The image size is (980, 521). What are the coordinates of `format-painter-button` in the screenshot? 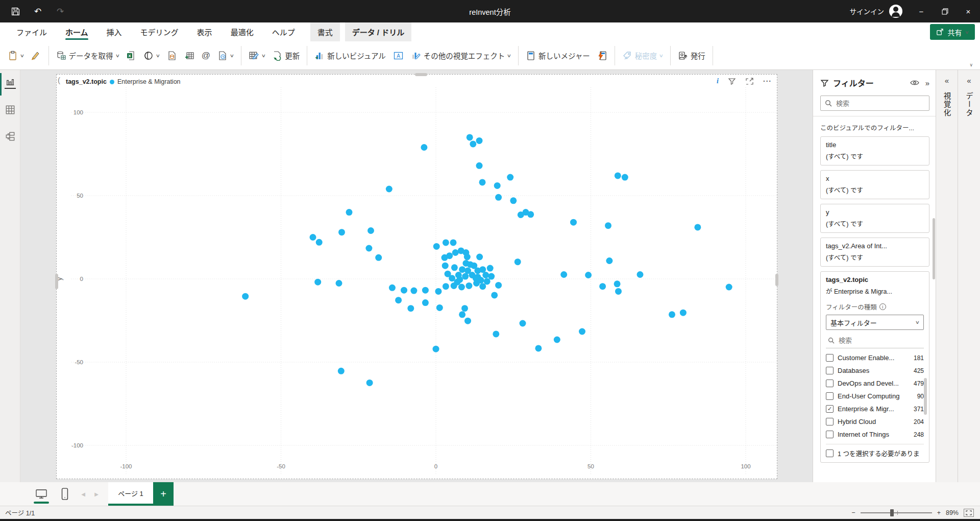 It's located at (36, 56).